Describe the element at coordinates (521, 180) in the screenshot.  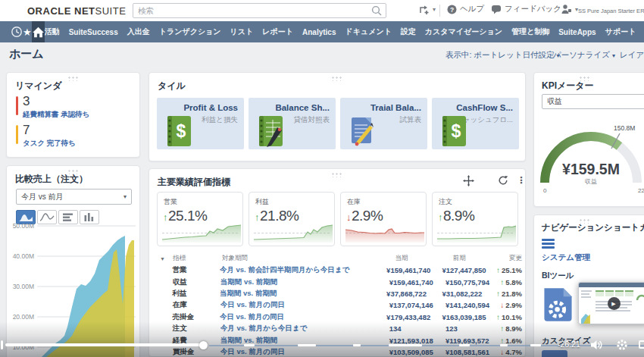
I see `portlet-menu-button: ⋮` at that location.